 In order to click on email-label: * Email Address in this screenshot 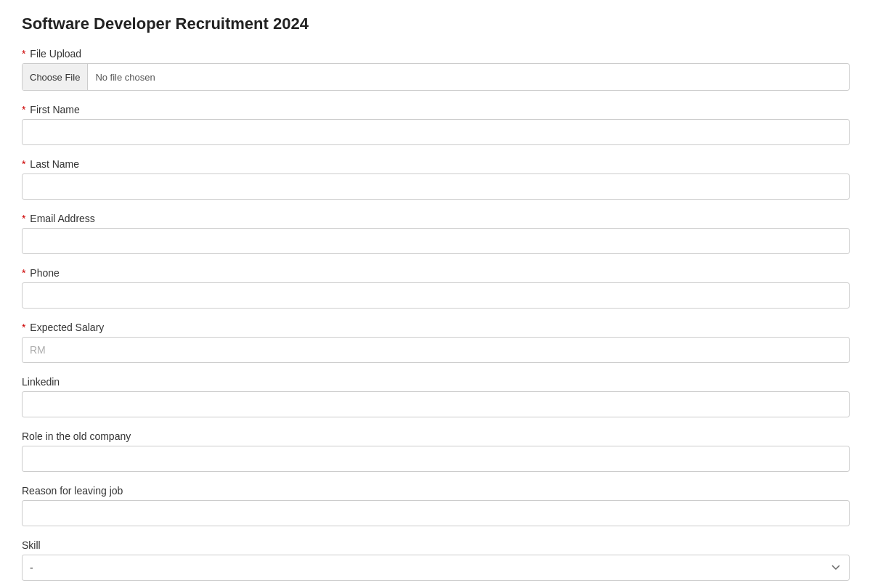, I will do `click(442, 219)`.